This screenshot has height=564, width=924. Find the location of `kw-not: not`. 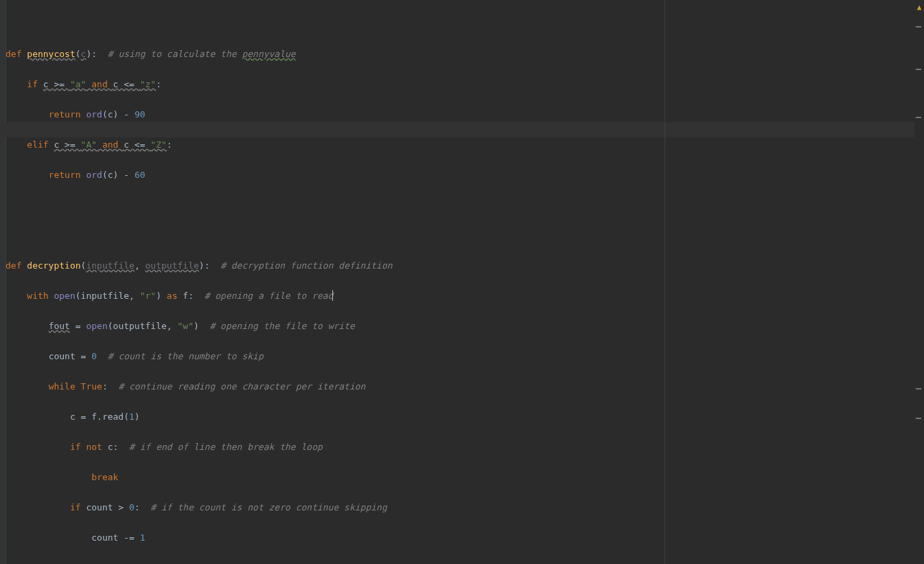

kw-not: not is located at coordinates (96, 447).